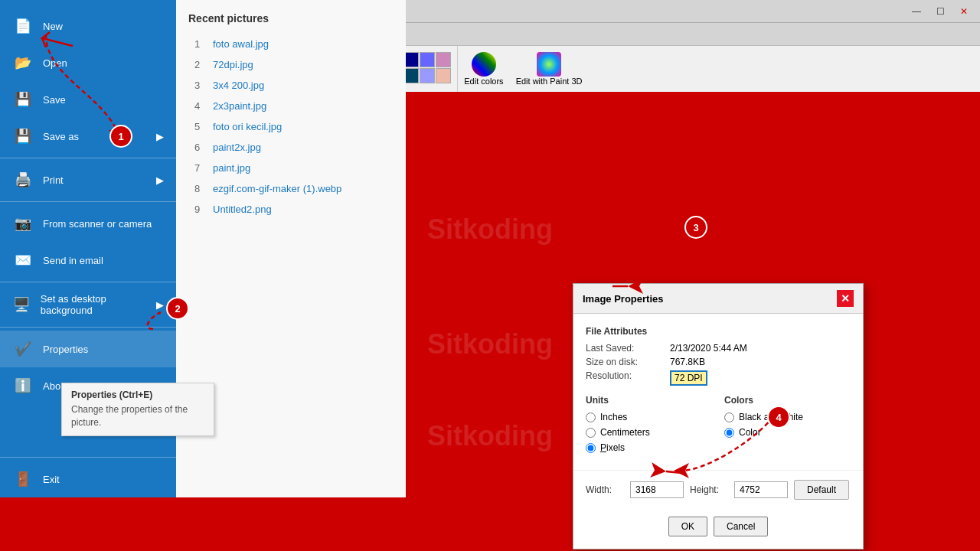 Image resolution: width=980 pixels, height=551 pixels. Describe the element at coordinates (761, 490) in the screenshot. I see `height-input` at that location.